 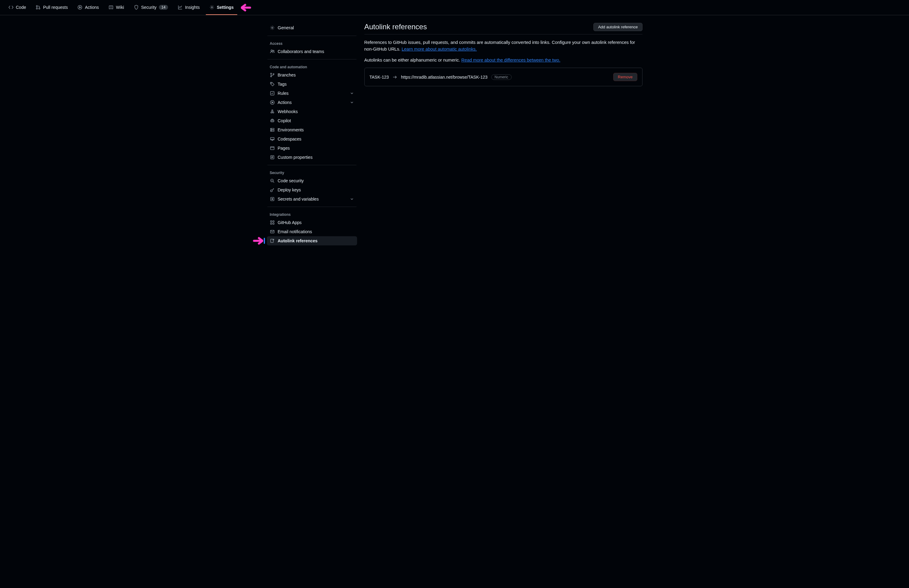 What do you see at coordinates (396, 27) in the screenshot?
I see `page-title: Autolink references` at bounding box center [396, 27].